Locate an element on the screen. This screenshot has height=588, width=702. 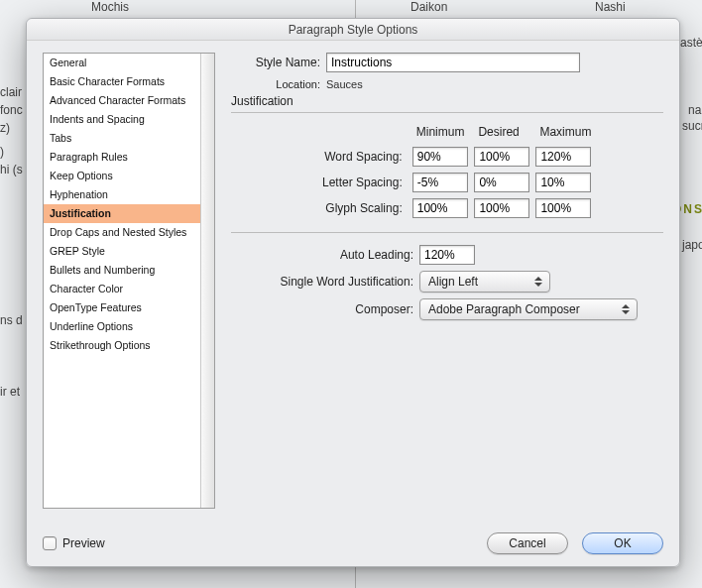
sidebar-item-advanced-character-formats: Advanced Character Formats is located at coordinates (129, 101).